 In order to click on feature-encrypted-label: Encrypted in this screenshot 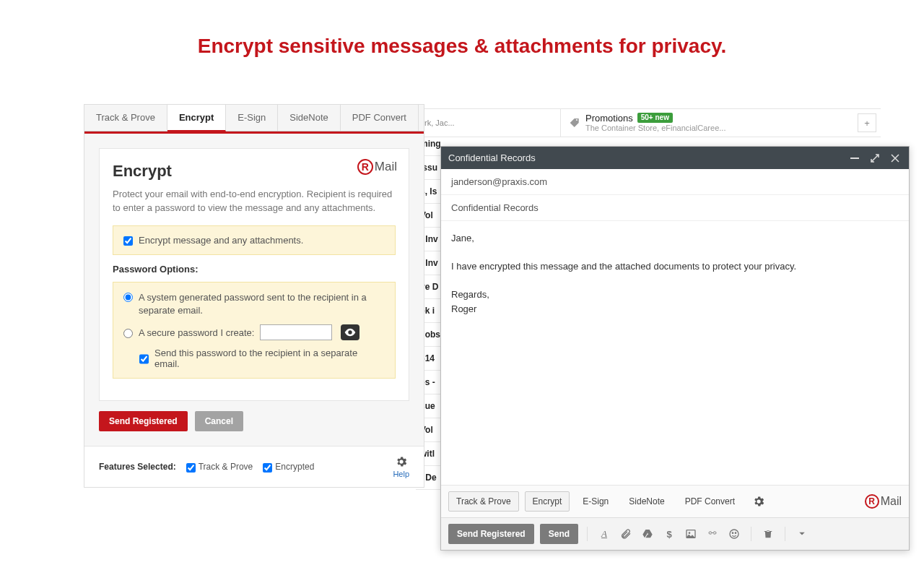, I will do `click(295, 467)`.